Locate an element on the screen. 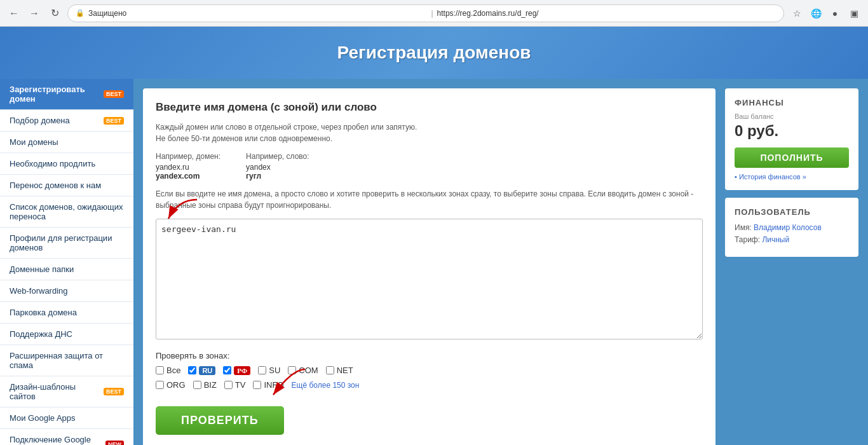  zone-biz-label: BIZ is located at coordinates (210, 385).